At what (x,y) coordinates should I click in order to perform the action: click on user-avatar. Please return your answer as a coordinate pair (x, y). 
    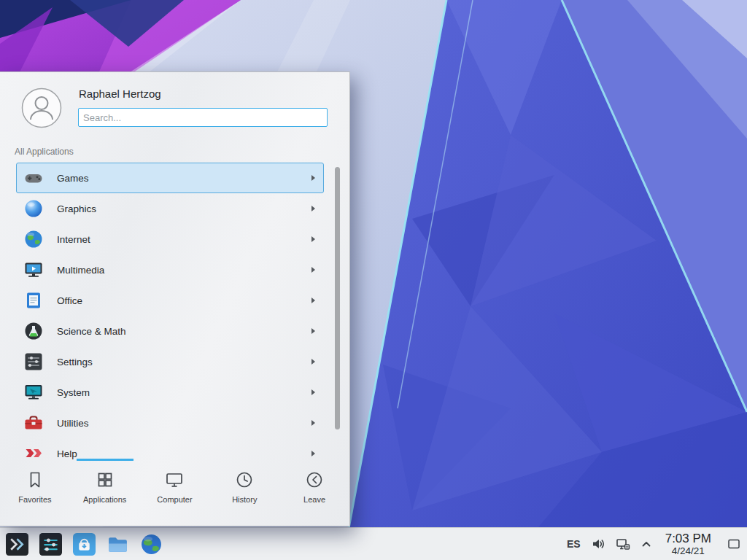
    Looking at the image, I should click on (42, 108).